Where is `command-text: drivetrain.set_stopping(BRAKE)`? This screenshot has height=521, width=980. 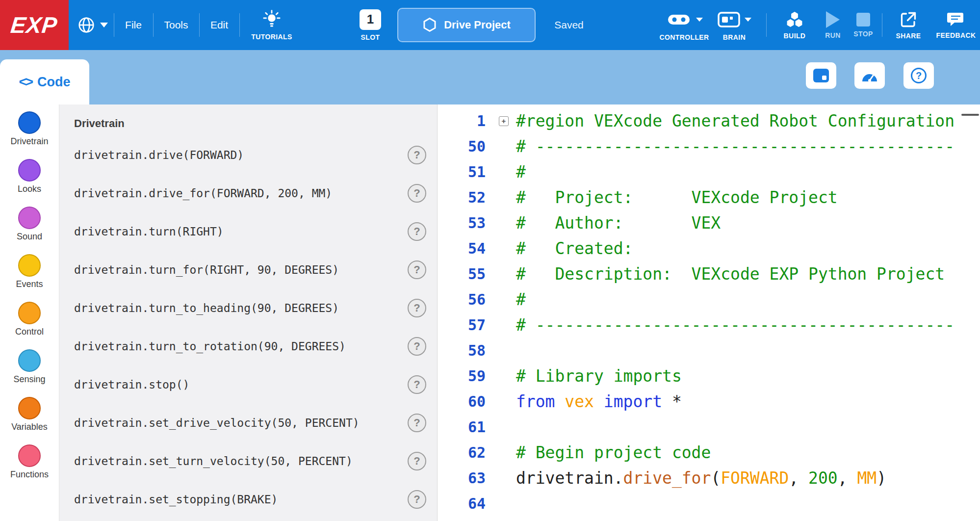
command-text: drivetrain.set_stopping(BRAKE) is located at coordinates (176, 499).